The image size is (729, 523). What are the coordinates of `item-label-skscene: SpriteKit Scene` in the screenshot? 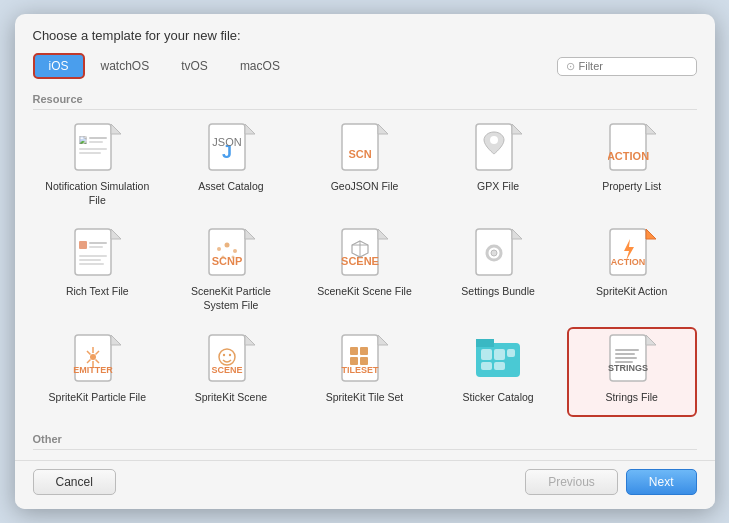 It's located at (231, 398).